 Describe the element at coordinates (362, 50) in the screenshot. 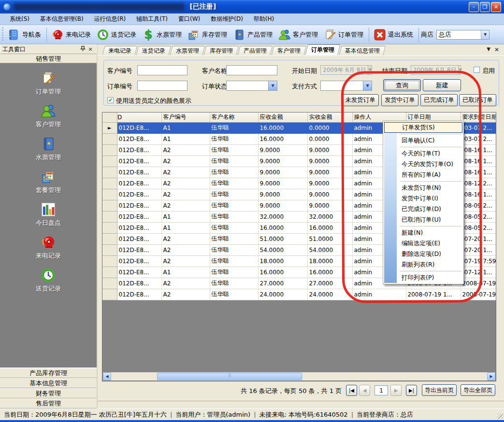

I see `tab-基本信息管理: 基本信息管理` at that location.